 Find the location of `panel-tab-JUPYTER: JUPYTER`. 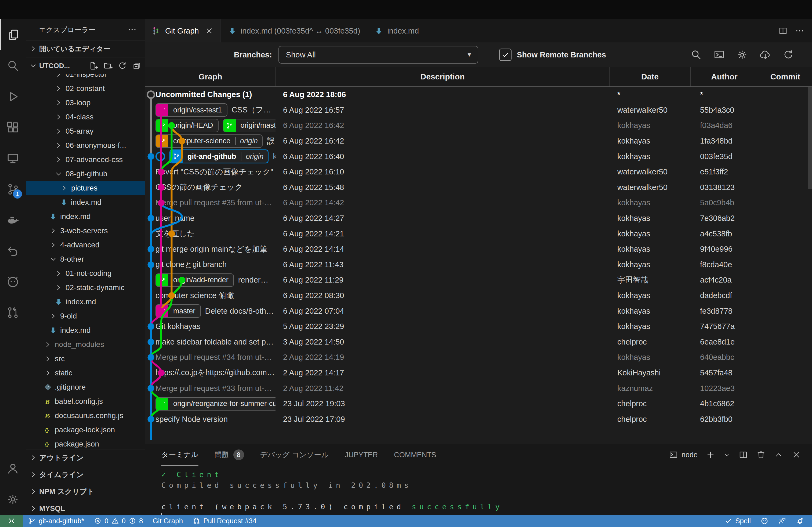

panel-tab-JUPYTER: JUPYTER is located at coordinates (361, 455).